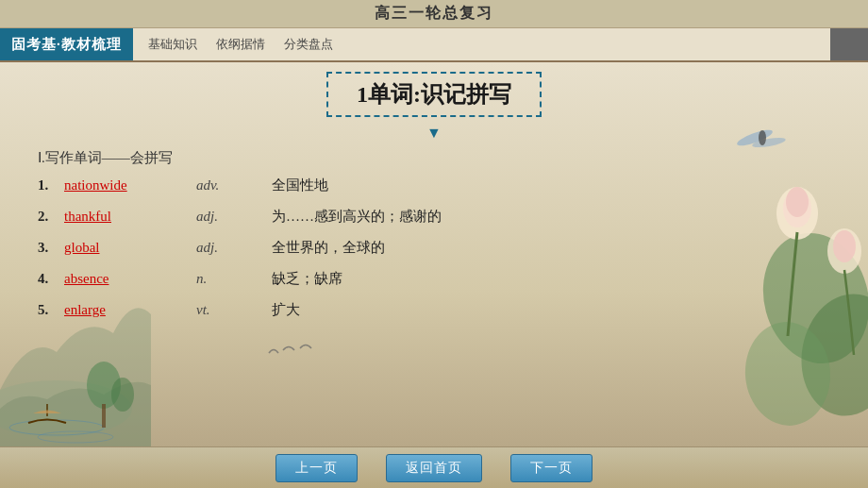  I want to click on section-title: 1单词:识记拼写, so click(434, 94).